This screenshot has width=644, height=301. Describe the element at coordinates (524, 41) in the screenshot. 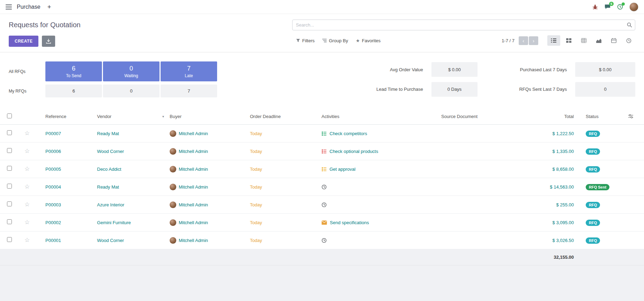

I see `pager-previous-button: ‹` at that location.